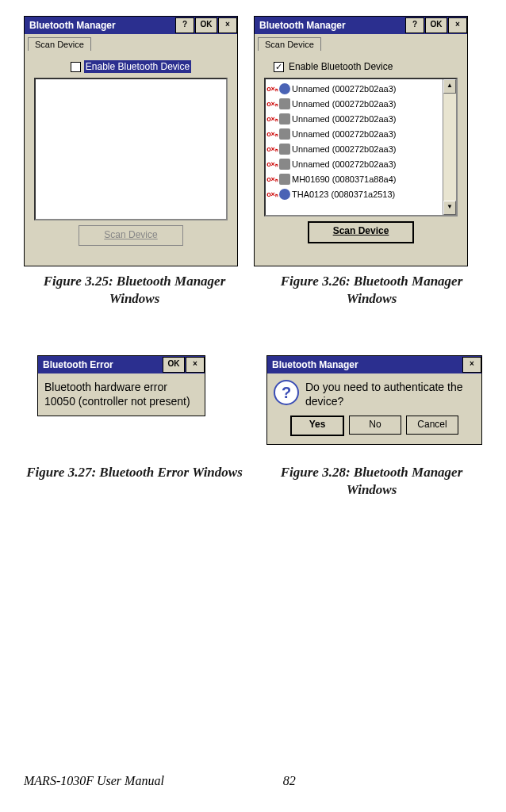 The image size is (506, 812). Describe the element at coordinates (450, 86) in the screenshot. I see `scroll-up-icon: ▲` at that location.